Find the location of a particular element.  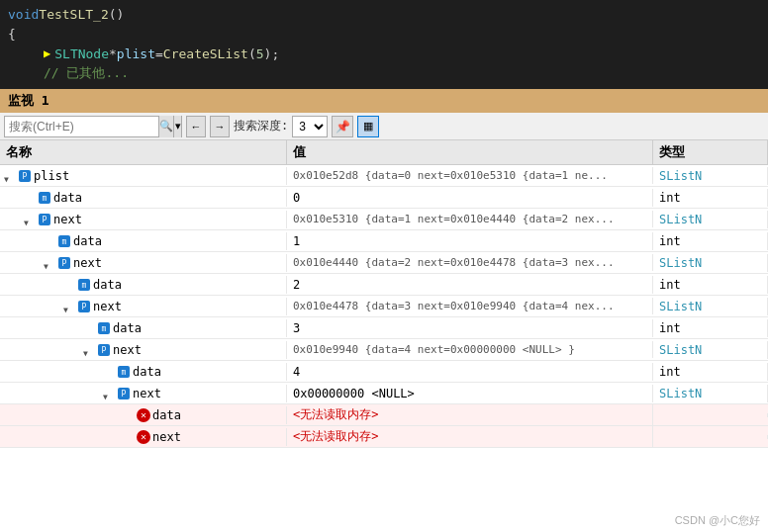

value-cell: 4 is located at coordinates (470, 372).